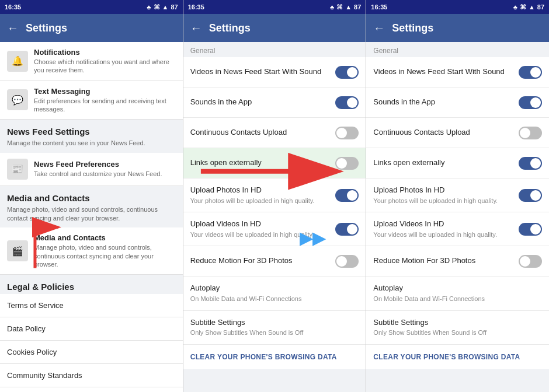 The width and height of the screenshot is (549, 392). What do you see at coordinates (458, 195) in the screenshot?
I see `setting-row-photos-hd-3: Upload Photos In HD Your photos will be …` at bounding box center [458, 195].